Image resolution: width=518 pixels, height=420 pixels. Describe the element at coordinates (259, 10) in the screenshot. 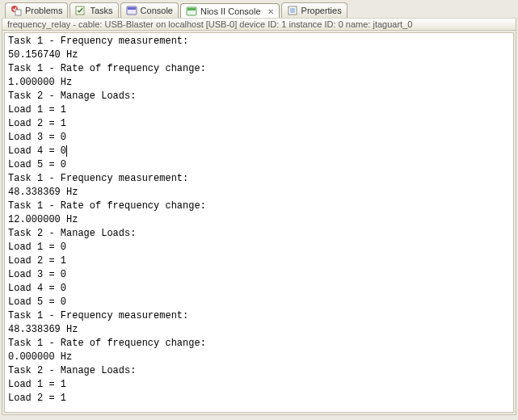

I see `tab-bar: ProblemsTasksConsoleNios II Console✕Prop…` at that location.